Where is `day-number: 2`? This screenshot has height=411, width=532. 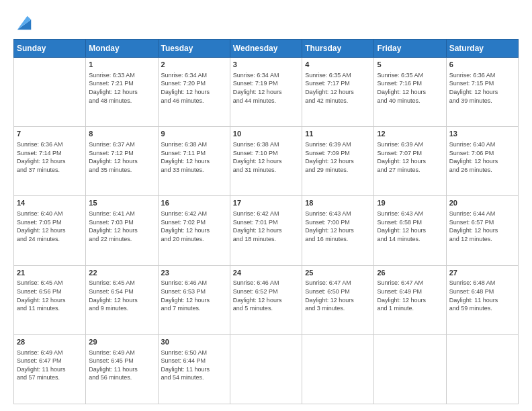 day-number: 2 is located at coordinates (194, 64).